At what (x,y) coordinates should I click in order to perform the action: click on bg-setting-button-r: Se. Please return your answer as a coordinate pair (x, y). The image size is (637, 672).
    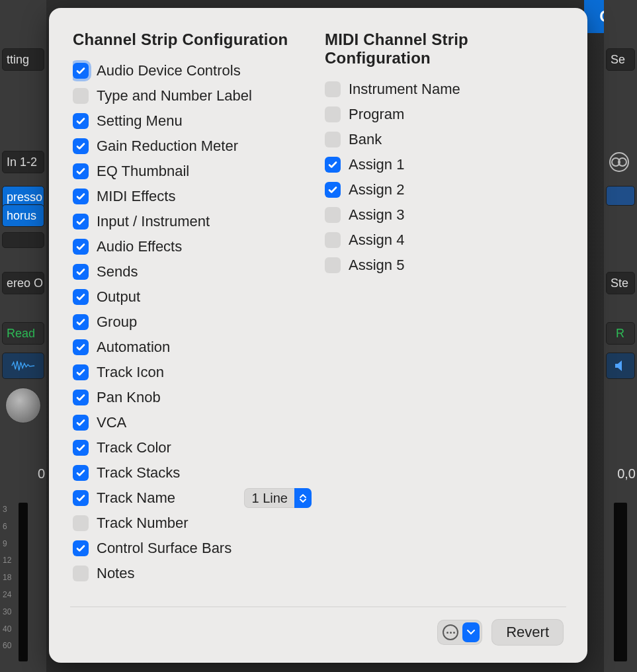
    Looking at the image, I should click on (620, 60).